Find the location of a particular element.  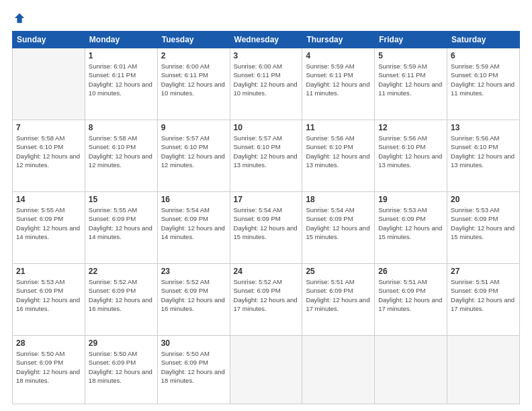

calendar-day-header: Thursday is located at coordinates (339, 40).